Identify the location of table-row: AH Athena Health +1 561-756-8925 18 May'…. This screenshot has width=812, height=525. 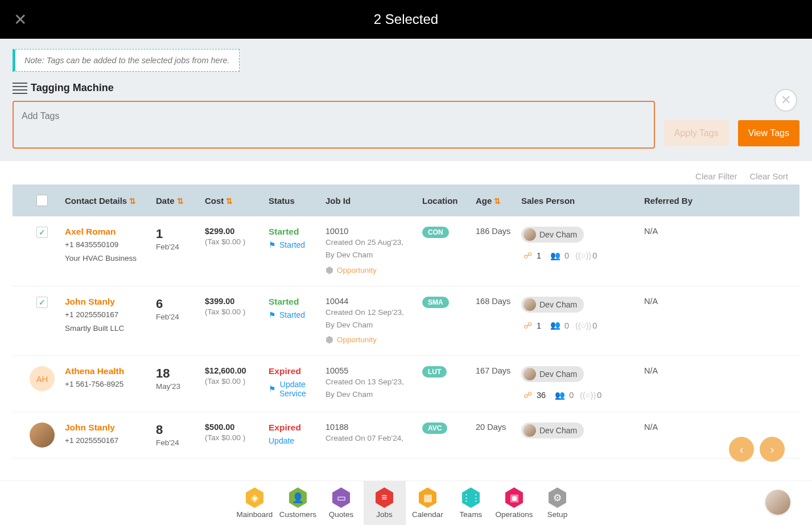
(406, 384).